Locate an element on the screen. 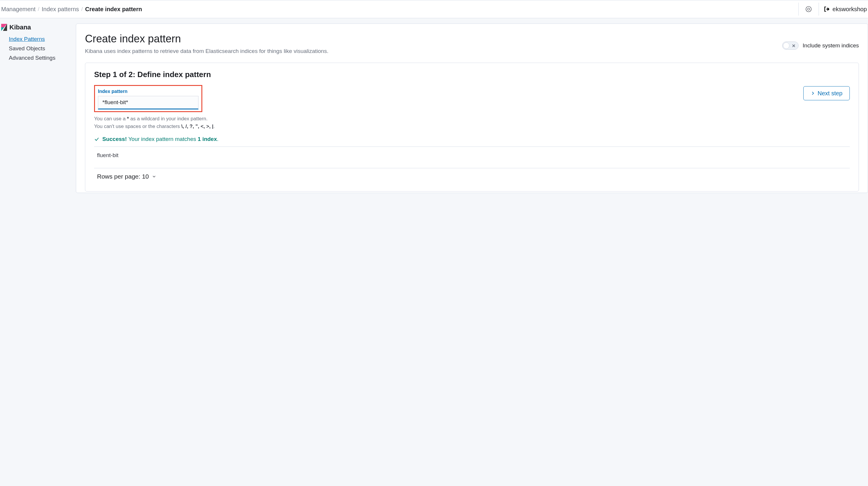 Image resolution: width=868 pixels, height=486 pixels. top-bar-right: eksworkshop is located at coordinates (833, 9).